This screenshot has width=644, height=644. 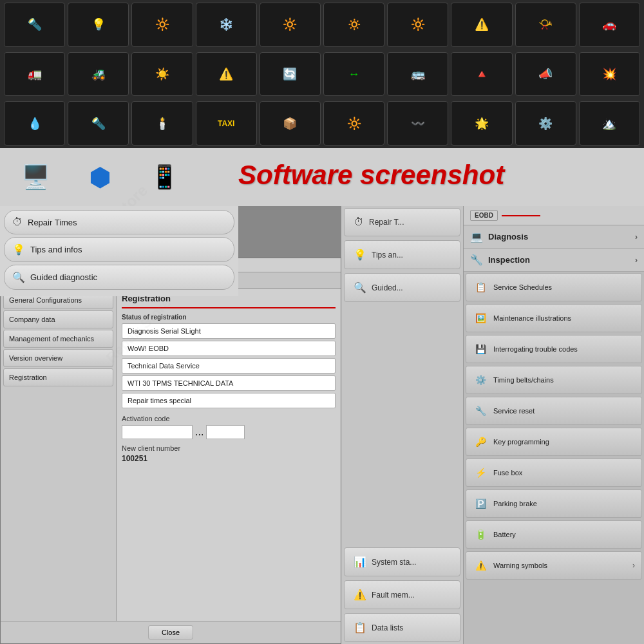 I want to click on reg-item-4: WTI 30 TPMS TECHNICAL DATA, so click(x=229, y=383).